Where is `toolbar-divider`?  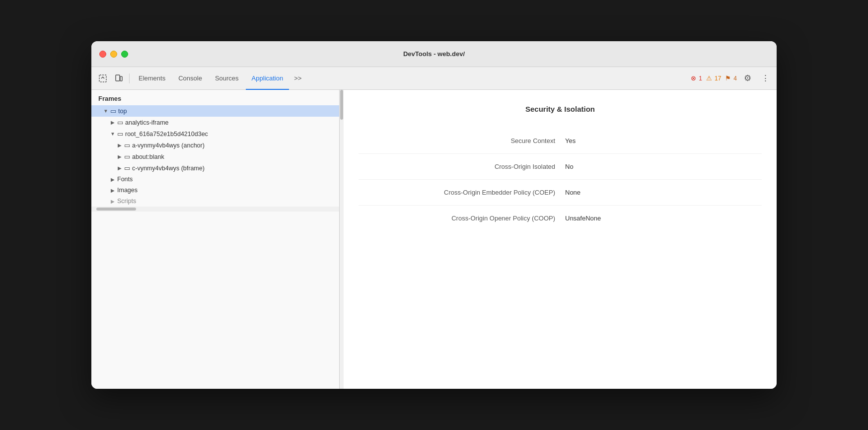 toolbar-divider is located at coordinates (129, 78).